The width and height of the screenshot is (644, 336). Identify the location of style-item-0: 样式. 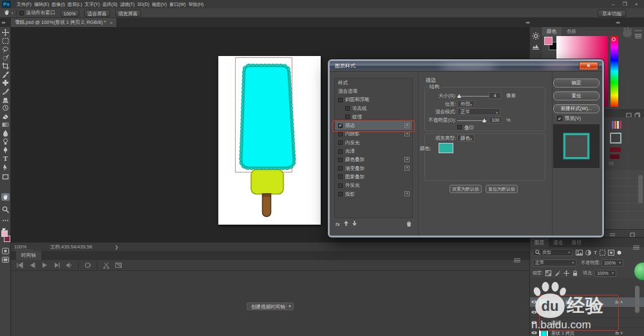
(374, 82).